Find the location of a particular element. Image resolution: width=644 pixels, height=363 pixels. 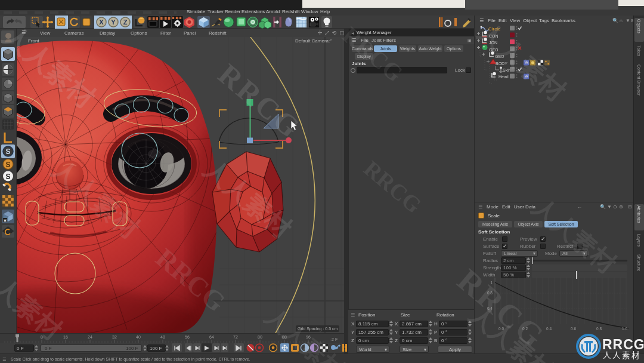

svg-text: -2 F is located at coordinates (334, 339).